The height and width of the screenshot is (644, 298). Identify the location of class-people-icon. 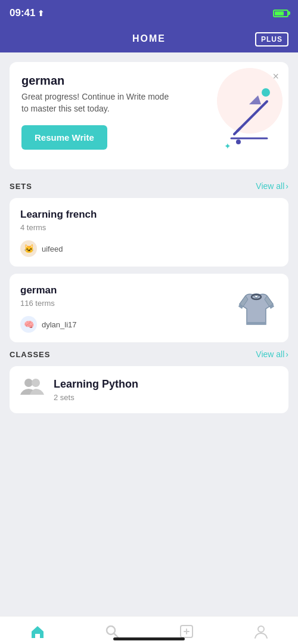
(32, 390).